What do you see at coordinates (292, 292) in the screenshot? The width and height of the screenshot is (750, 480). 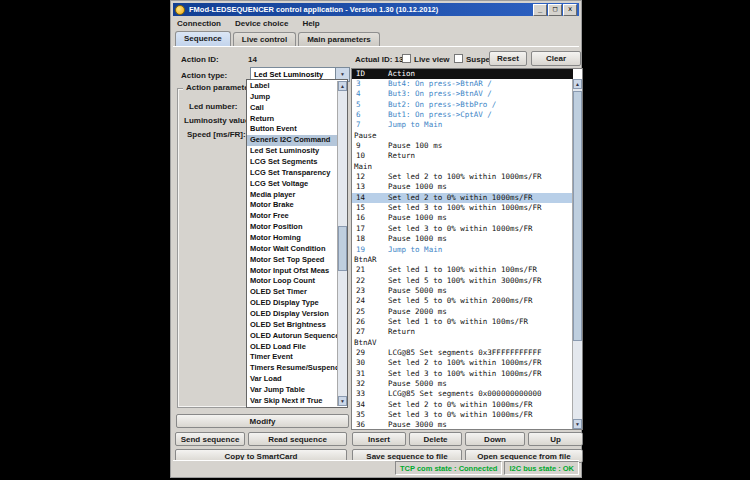 I see `dropdown-item-oled-set-timer: OLED Set Timer` at bounding box center [292, 292].